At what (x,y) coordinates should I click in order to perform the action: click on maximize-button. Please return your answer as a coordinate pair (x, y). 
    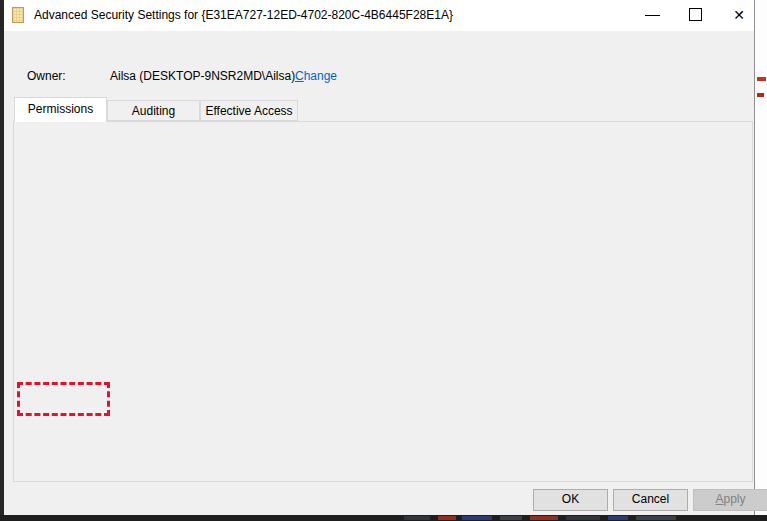
    Looking at the image, I should click on (696, 16).